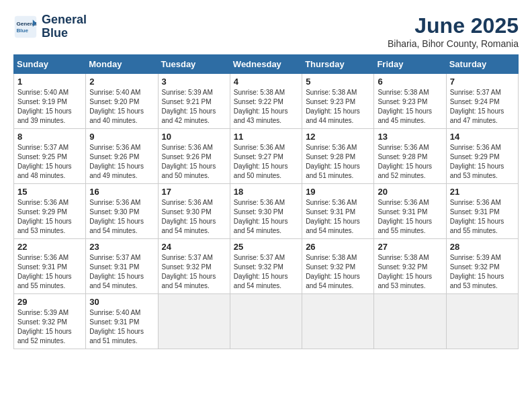 The image size is (532, 411). Describe the element at coordinates (339, 101) in the screenshot. I see `calendar-cell: 5Sunrise: 5:38 AM Sunset: 9:23 PM Daylig…` at that location.